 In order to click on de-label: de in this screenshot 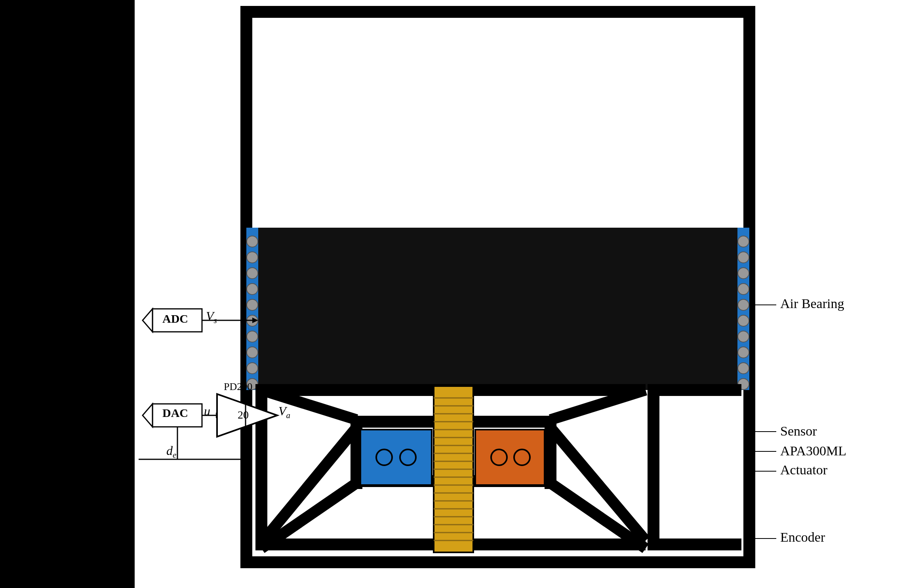, I will do `click(171, 451)`.